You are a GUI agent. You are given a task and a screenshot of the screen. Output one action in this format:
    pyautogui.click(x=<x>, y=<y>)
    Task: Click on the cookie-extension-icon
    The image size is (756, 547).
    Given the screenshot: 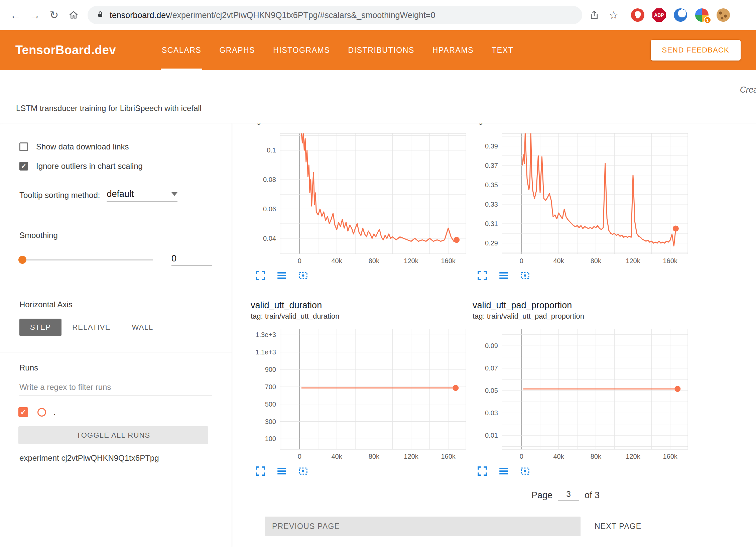 What is the action you would take?
    pyautogui.click(x=723, y=15)
    